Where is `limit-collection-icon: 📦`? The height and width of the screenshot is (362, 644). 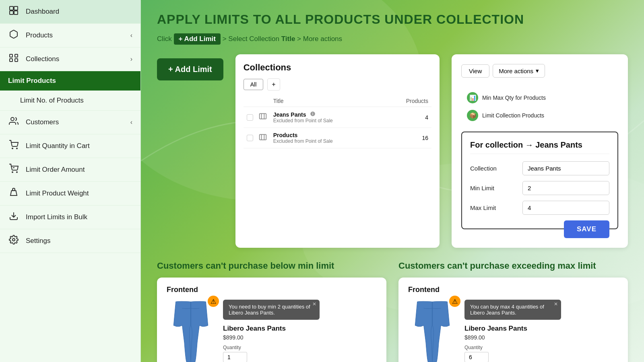
limit-collection-icon: 📦 is located at coordinates (473, 115).